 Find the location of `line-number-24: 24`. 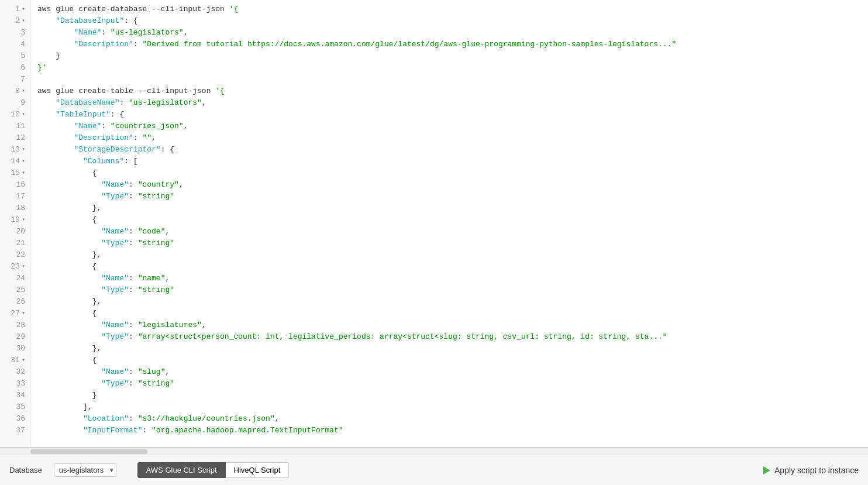

line-number-24: 24 is located at coordinates (15, 278).